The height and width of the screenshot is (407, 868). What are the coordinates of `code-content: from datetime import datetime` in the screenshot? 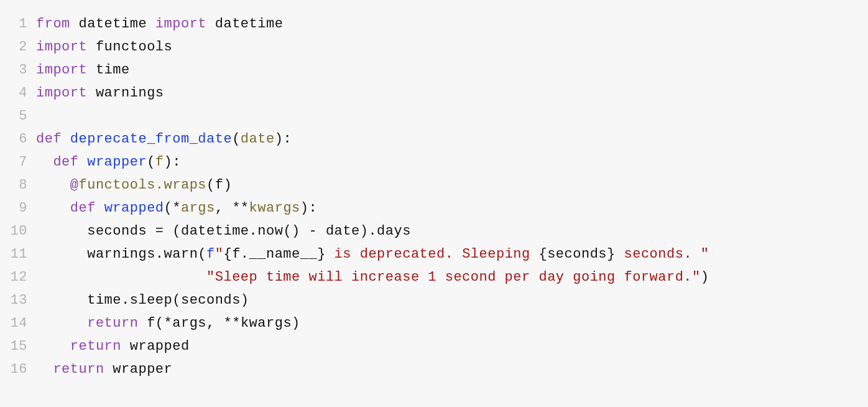 It's located at (449, 24).